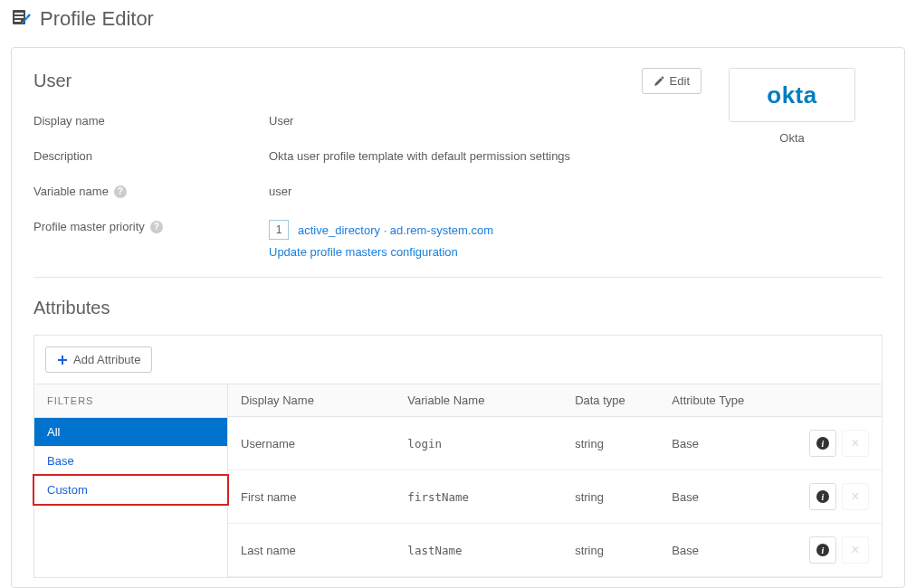 Image resolution: width=916 pixels, height=588 pixels. I want to click on filters-heading: FILTERS, so click(130, 401).